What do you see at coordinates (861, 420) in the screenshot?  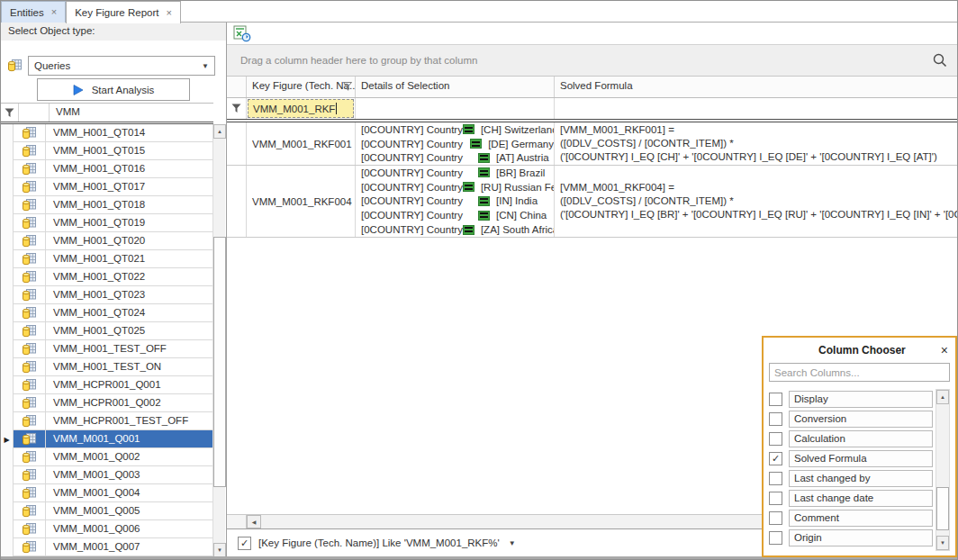 I see `column-label: Conversion` at bounding box center [861, 420].